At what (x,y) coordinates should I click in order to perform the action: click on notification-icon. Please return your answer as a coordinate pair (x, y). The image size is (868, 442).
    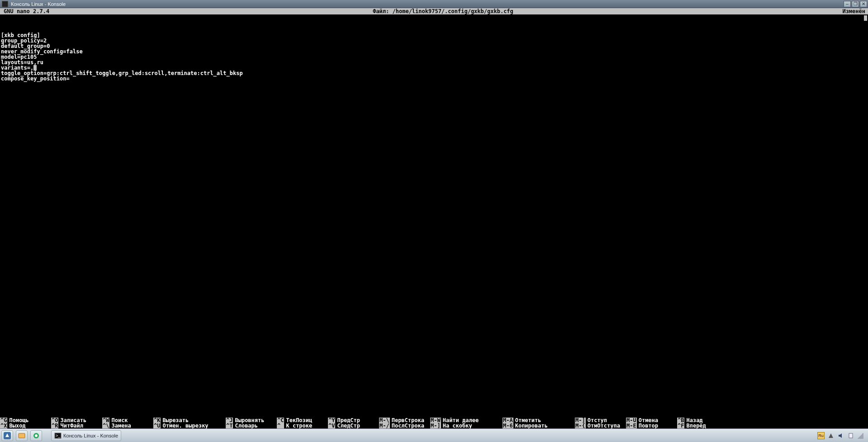
    Looking at the image, I should click on (831, 436).